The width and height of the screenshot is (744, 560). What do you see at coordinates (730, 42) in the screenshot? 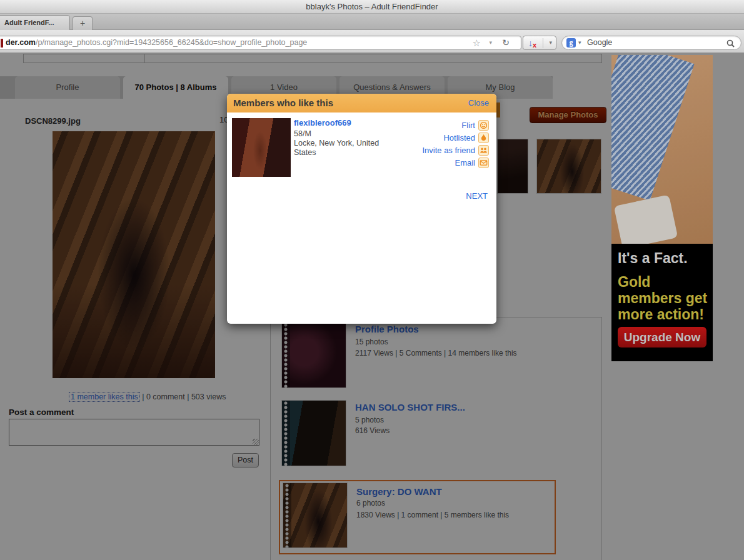
I see `search-magnifier-icon` at bounding box center [730, 42].